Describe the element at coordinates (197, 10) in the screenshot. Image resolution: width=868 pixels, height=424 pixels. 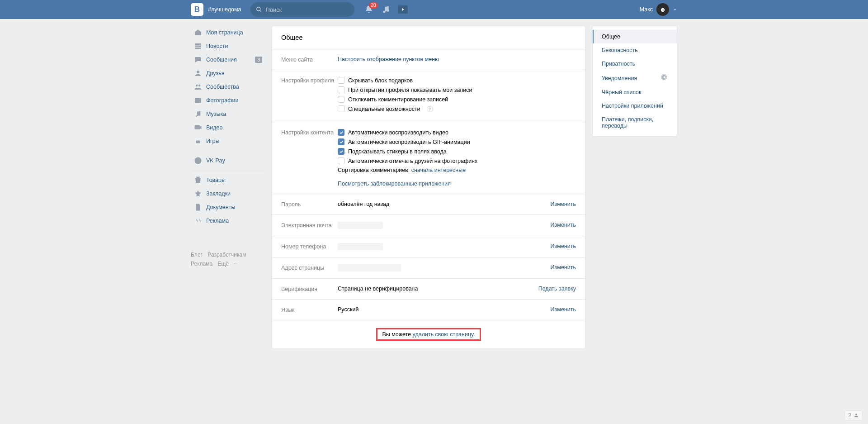
I see `vk-logo-icon: B` at that location.